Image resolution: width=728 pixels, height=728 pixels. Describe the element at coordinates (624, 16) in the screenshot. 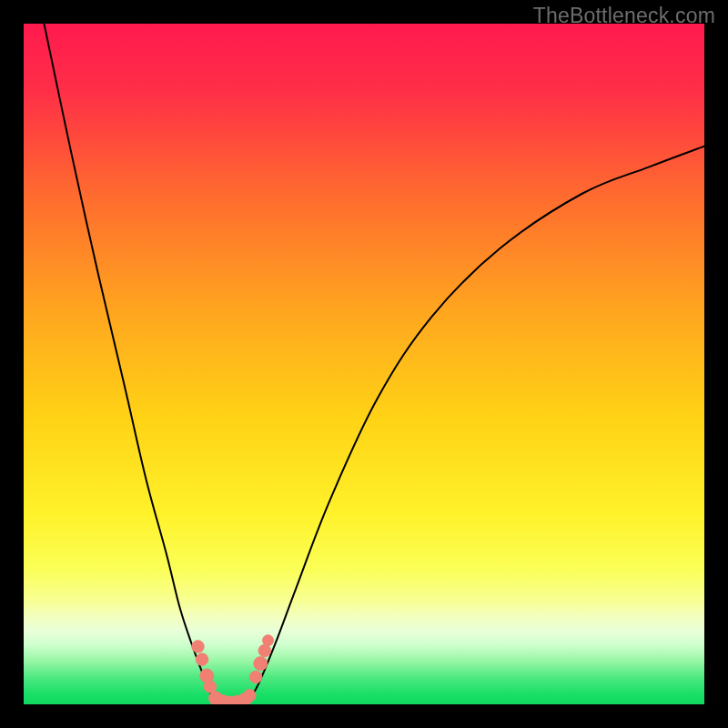

I see `watermark-text: TheBottleneck.com` at that location.